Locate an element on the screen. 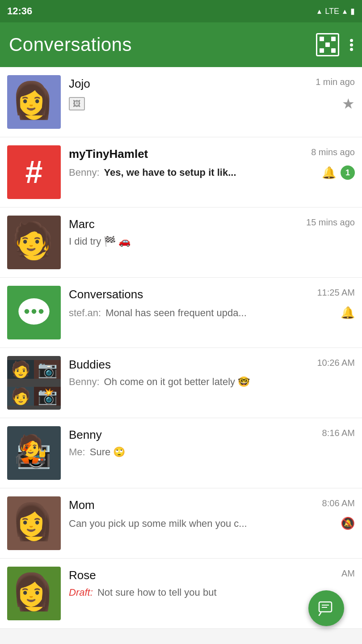 The image size is (362, 644). conversation-header: Buddies 10:26 AM is located at coordinates (212, 365).